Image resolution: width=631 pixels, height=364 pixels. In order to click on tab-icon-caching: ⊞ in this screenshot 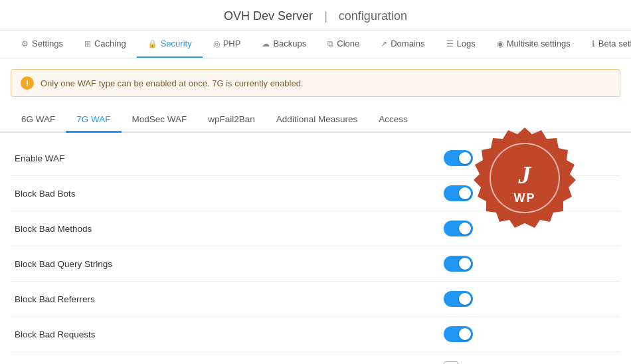, I will do `click(88, 44)`.